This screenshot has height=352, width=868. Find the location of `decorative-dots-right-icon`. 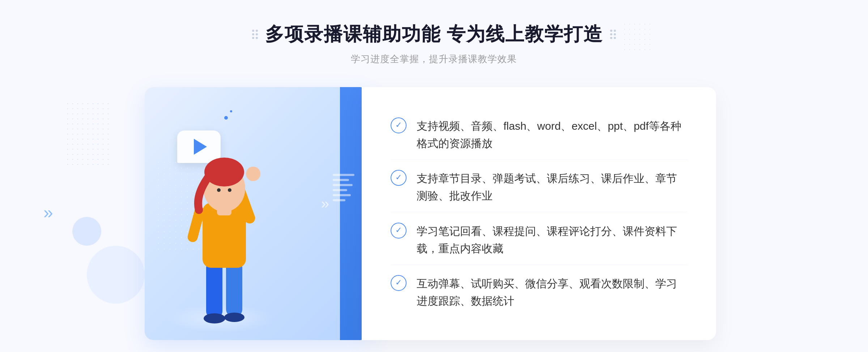

decorative-dots-right-icon is located at coordinates (613, 34).